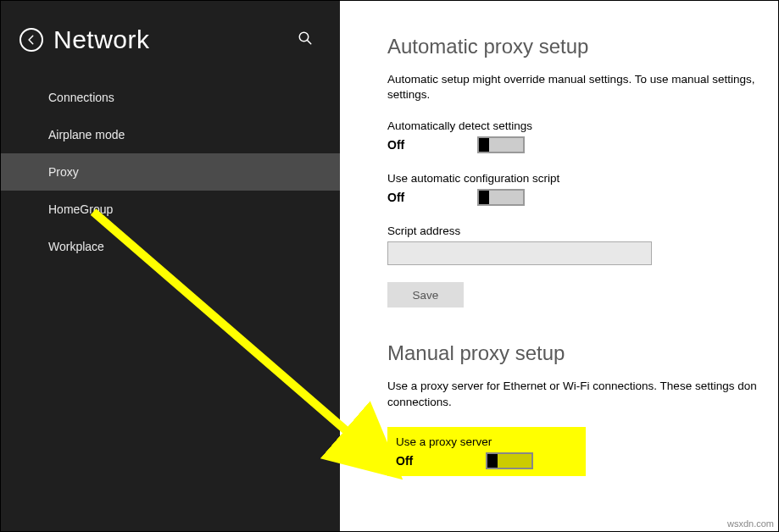 This screenshot has height=532, width=779. Describe the element at coordinates (170, 247) in the screenshot. I see `sidebar-item-workplace: Workplace` at that location.